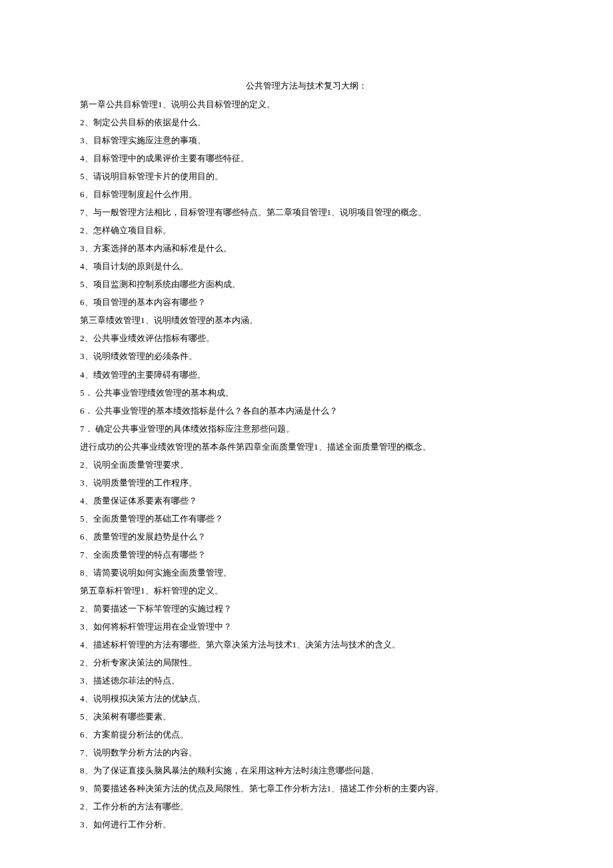 This screenshot has width=613, height=868. What do you see at coordinates (306, 356) in the screenshot?
I see `outline-line: 3、说明绩效管理的必须条件。` at bounding box center [306, 356].